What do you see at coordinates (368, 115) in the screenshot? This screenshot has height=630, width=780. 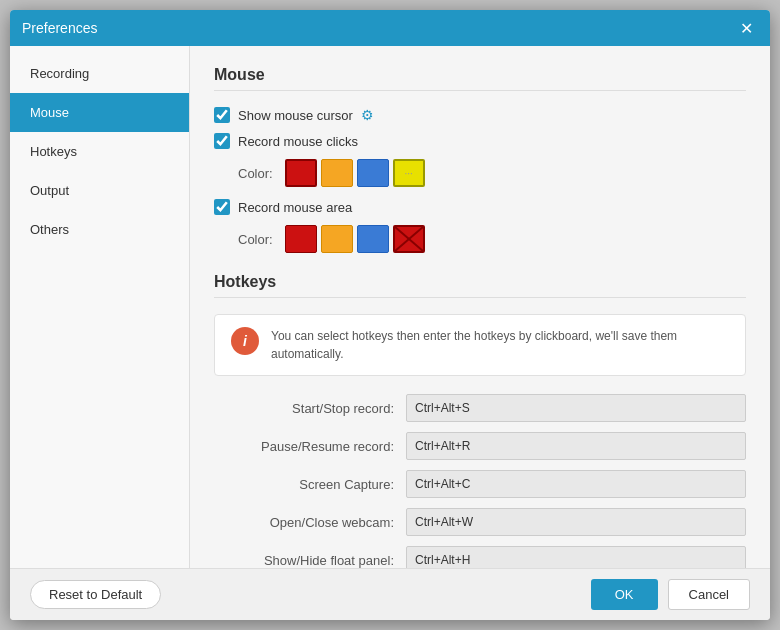 I see `gear-icon: ⚙` at bounding box center [368, 115].